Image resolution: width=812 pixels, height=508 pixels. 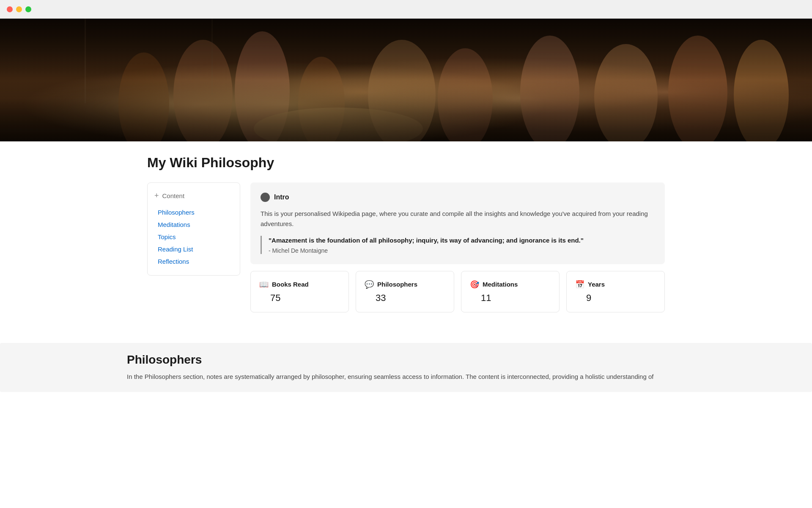 I want to click on intro-header: Intro, so click(x=458, y=197).